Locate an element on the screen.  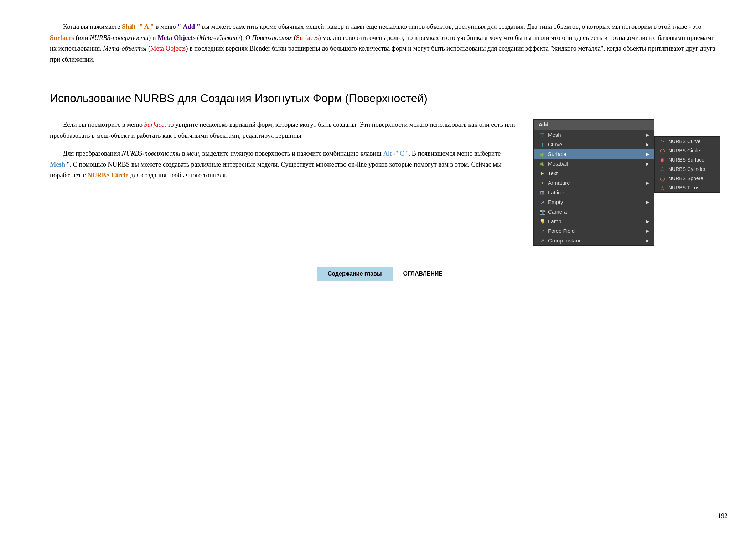
menu-item-surface: ◉ Surface ▶ is located at coordinates (594, 154).